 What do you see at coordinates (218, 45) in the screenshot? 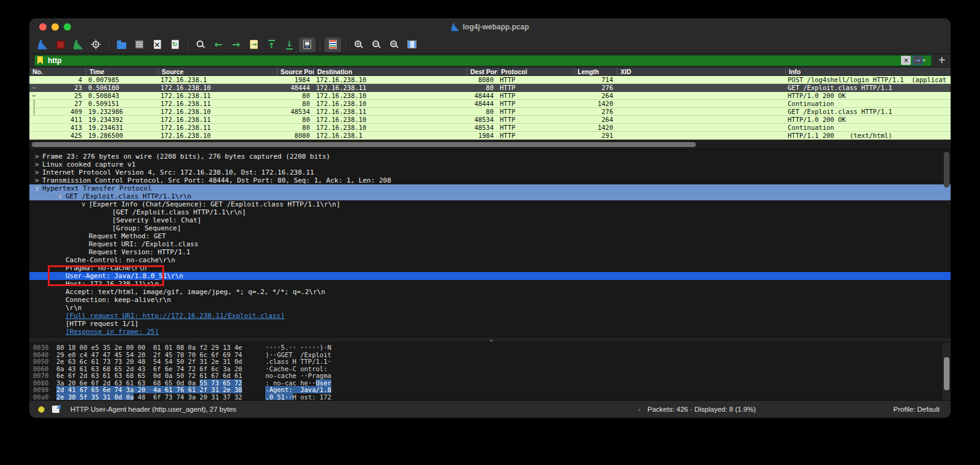
I see `go-back-button` at bounding box center [218, 45].